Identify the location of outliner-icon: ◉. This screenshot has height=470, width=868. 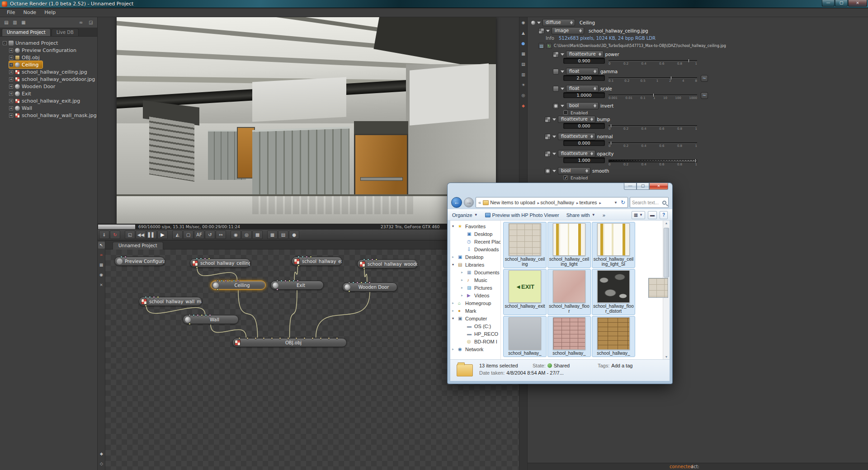
(524, 23).